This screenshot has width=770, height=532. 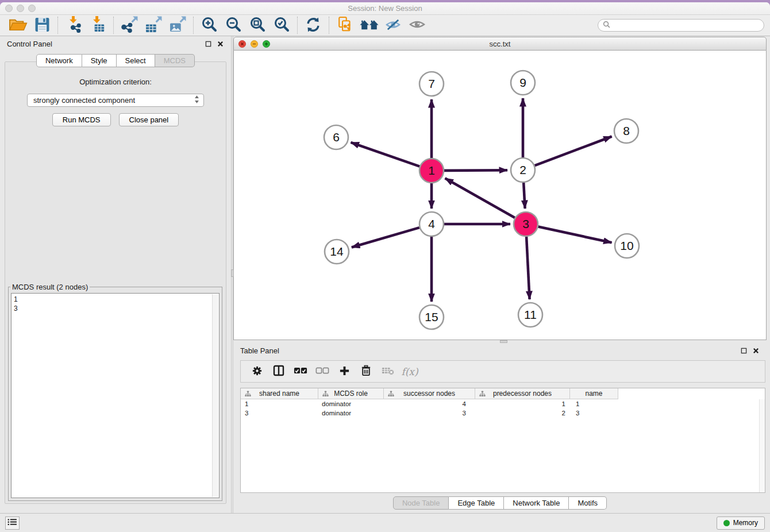 I want to click on graph-node-14: 14, so click(x=337, y=252).